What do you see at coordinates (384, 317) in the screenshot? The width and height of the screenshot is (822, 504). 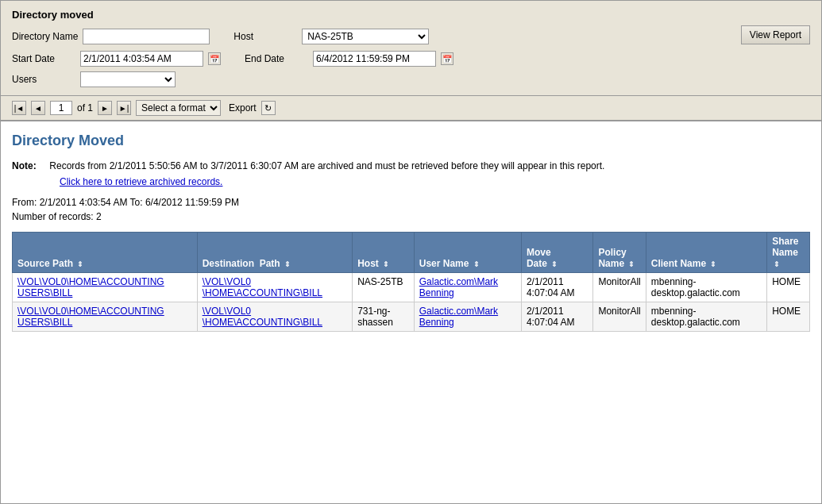 I see `cell-host: 731-ng-shassen` at bounding box center [384, 317].